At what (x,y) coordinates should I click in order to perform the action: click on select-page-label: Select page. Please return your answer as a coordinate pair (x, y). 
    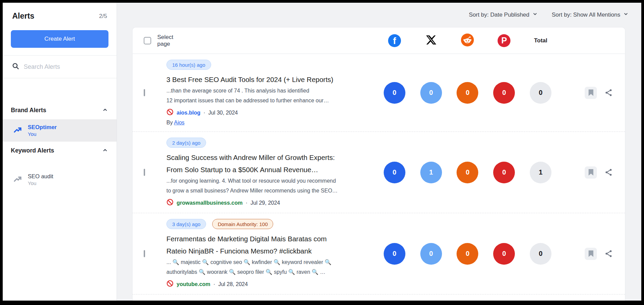
    Looking at the image, I should click on (165, 41).